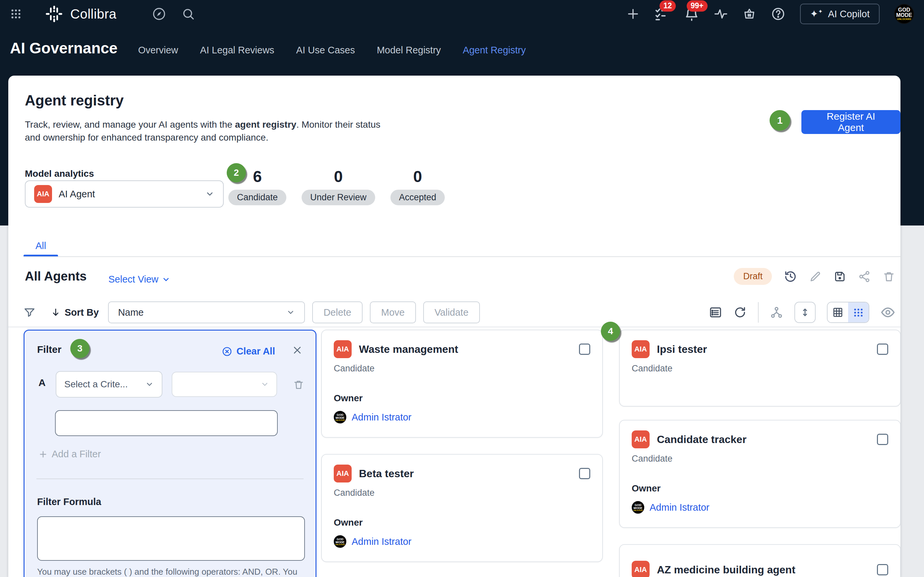  What do you see at coordinates (109, 384) in the screenshot?
I see `filter-criteria-select: Select a Crite...` at bounding box center [109, 384].